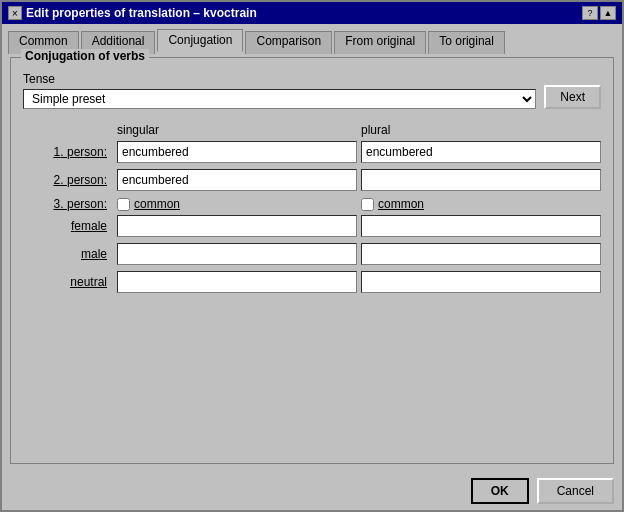  I want to click on bottom-bar: OK Cancel, so click(312, 491).